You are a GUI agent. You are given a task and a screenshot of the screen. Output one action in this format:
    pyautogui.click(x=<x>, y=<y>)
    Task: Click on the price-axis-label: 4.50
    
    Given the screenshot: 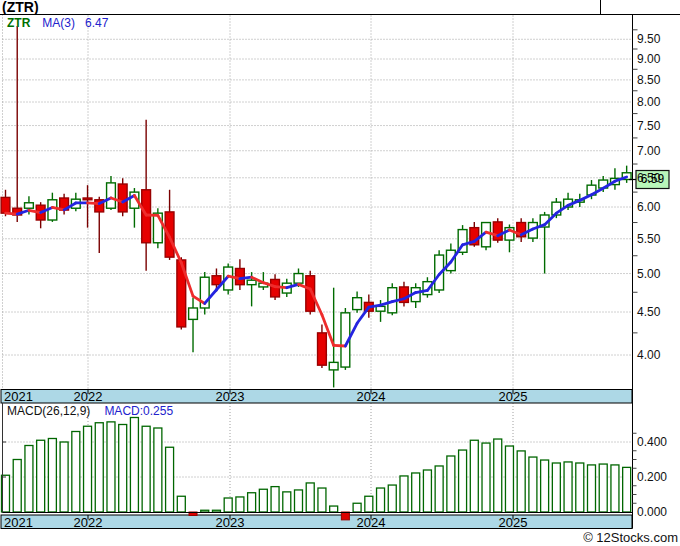 What is the action you would take?
    pyautogui.click(x=658, y=312)
    